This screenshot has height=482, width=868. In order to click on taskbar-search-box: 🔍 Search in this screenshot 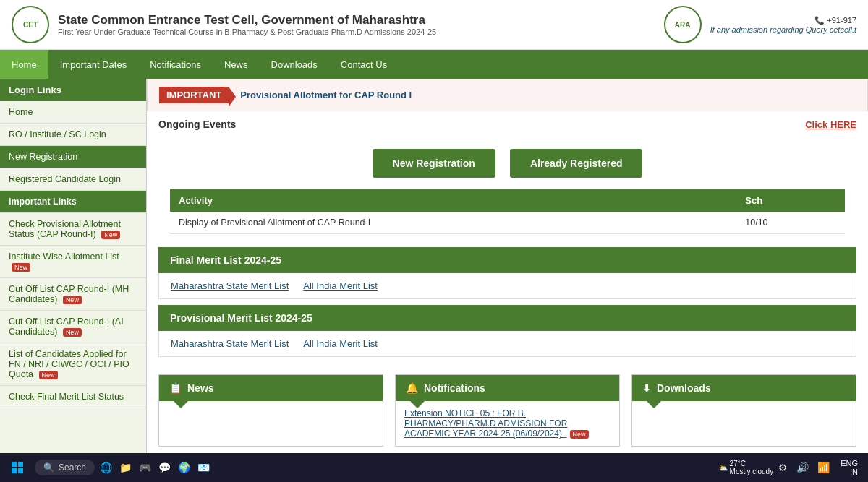, I will do `click(65, 468)`.